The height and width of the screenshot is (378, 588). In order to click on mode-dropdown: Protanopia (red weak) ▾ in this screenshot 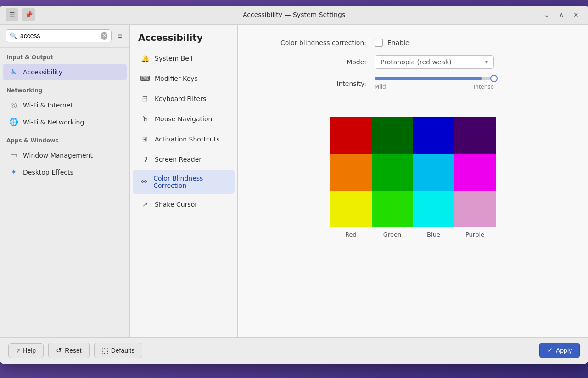, I will do `click(434, 62)`.